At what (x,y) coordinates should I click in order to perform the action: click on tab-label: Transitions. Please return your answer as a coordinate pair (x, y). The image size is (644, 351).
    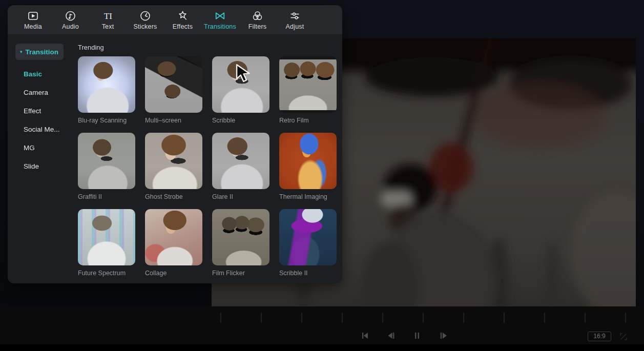
    Looking at the image, I should click on (220, 27).